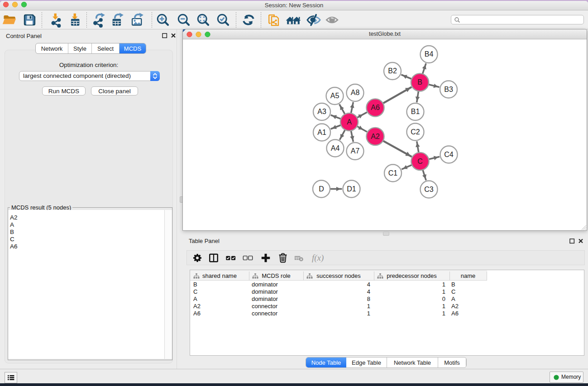  What do you see at coordinates (355, 92) in the screenshot?
I see `svg-text: A8` at bounding box center [355, 92].